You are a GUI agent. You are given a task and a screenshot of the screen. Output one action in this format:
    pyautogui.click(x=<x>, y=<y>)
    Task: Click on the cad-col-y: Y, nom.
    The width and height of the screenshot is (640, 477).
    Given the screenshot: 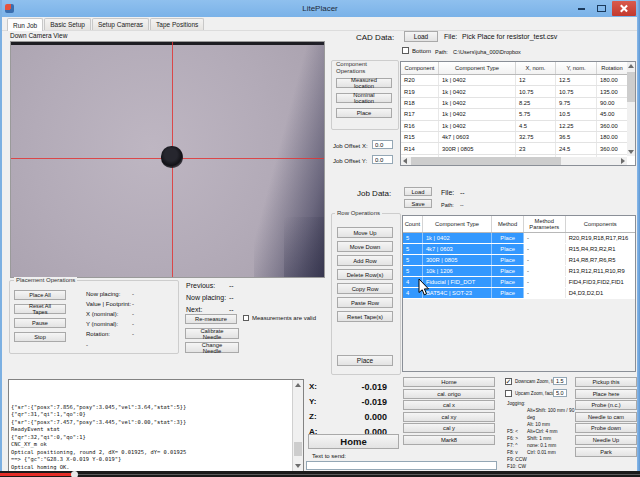 What is the action you would take?
    pyautogui.click(x=576, y=68)
    